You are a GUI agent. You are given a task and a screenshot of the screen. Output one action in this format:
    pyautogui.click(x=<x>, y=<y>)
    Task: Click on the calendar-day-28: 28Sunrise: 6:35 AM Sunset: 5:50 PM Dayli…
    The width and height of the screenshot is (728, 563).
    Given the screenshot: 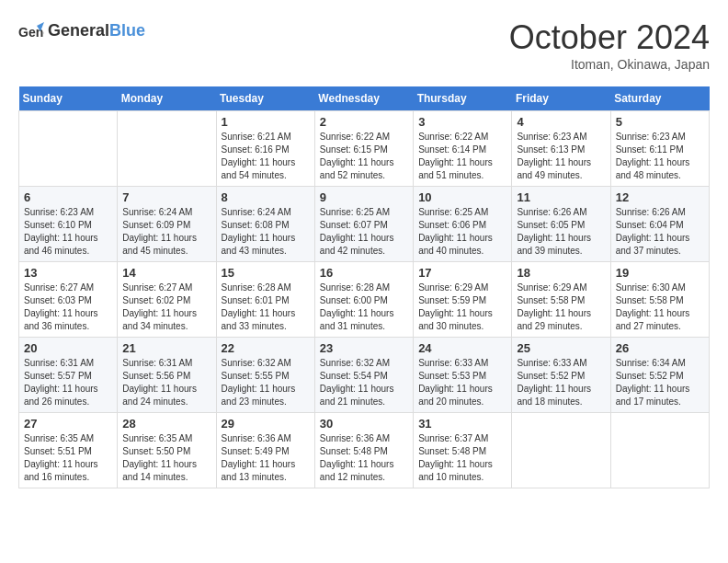 What is the action you would take?
    pyautogui.click(x=167, y=451)
    